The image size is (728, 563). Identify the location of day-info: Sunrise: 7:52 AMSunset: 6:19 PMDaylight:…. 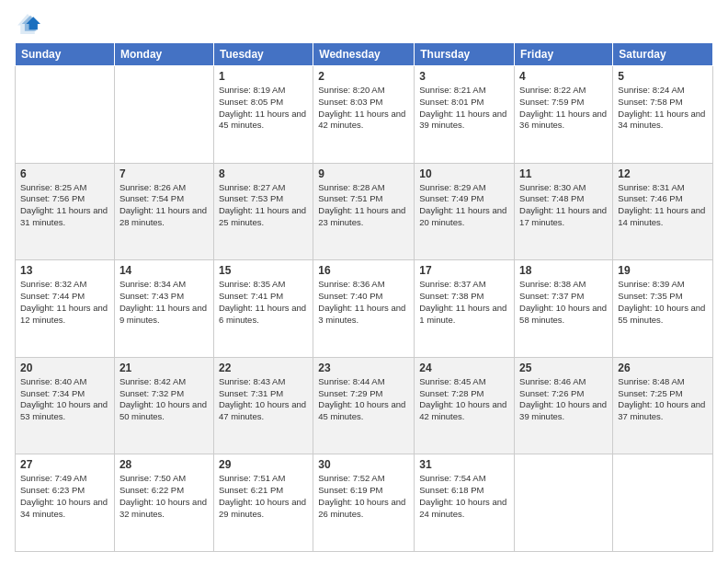
(364, 497).